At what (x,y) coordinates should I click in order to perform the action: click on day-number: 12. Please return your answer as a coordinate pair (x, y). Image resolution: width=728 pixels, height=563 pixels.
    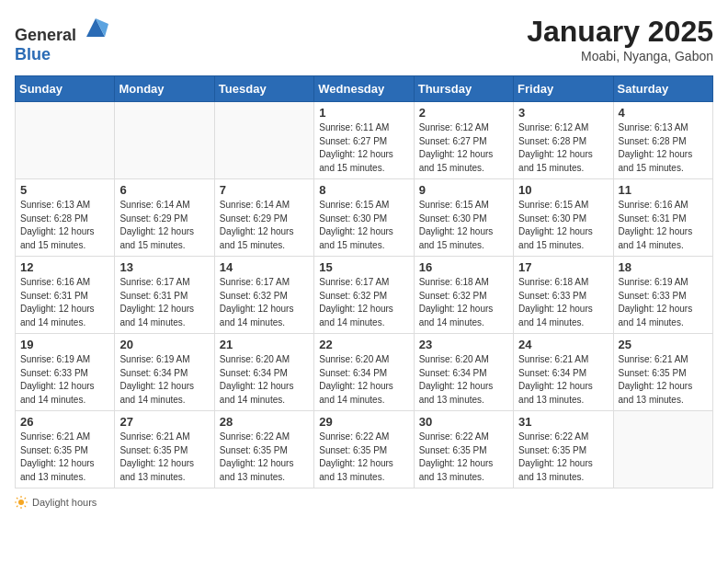
    Looking at the image, I should click on (64, 267).